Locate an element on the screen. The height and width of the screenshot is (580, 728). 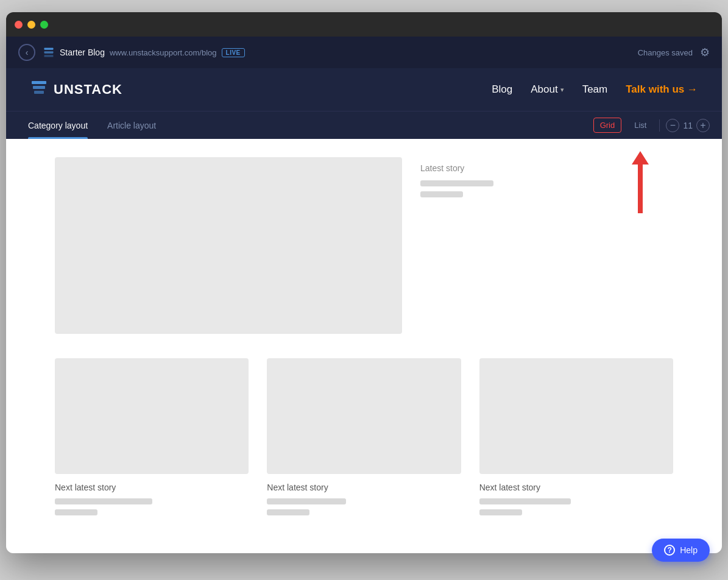
zoom-in-button: + is located at coordinates (703, 126).